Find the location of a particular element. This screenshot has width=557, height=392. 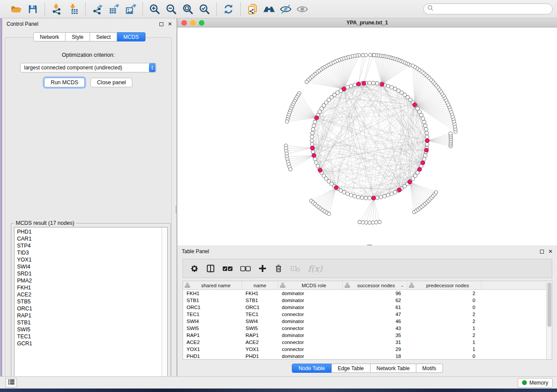

column-selector-button is located at coordinates (211, 268).